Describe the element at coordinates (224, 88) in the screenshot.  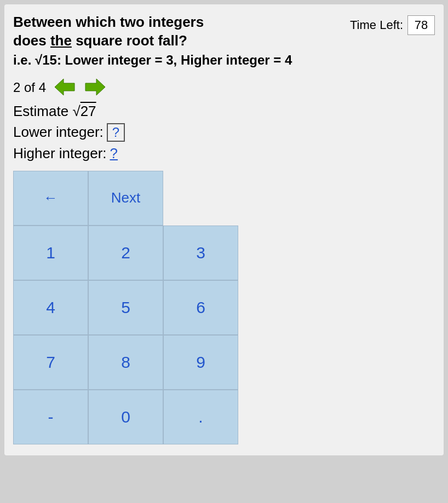
I see `nav-row: 2 of 4` at that location.